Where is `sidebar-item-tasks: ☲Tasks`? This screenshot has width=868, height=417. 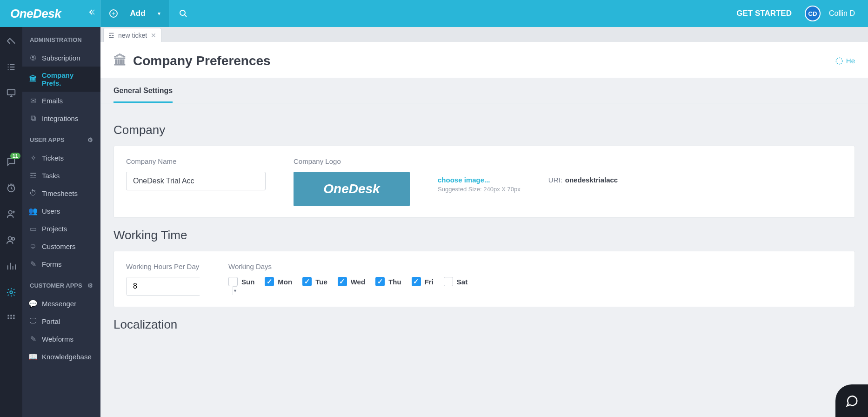 sidebar-item-tasks: ☲Tasks is located at coordinates (61, 175).